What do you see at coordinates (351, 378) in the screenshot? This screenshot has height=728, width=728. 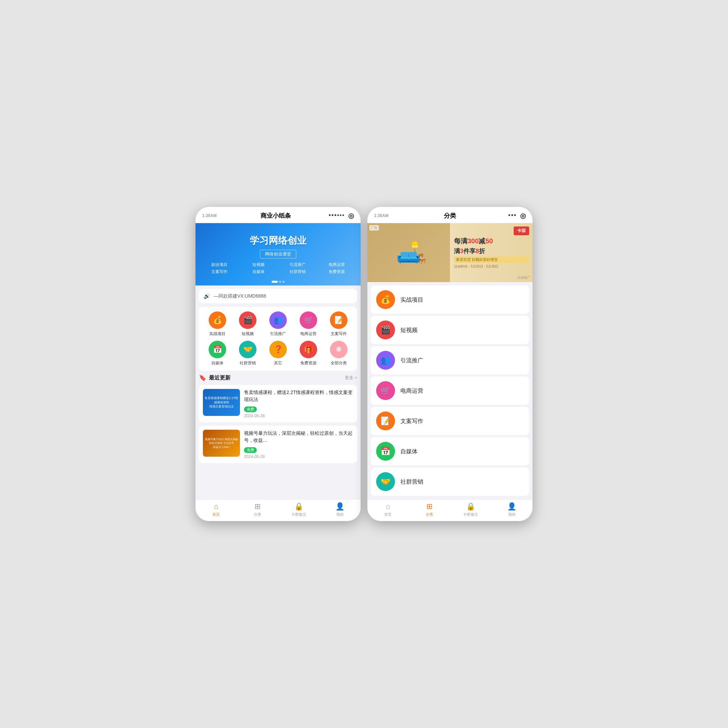 I see `more-link: 更多 >` at bounding box center [351, 378].